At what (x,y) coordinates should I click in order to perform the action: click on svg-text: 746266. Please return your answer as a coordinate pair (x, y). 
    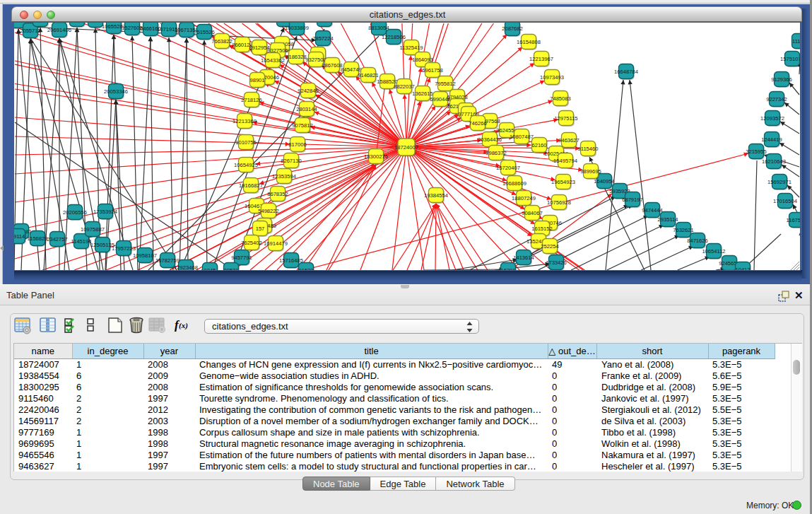
    Looking at the image, I should click on (478, 123).